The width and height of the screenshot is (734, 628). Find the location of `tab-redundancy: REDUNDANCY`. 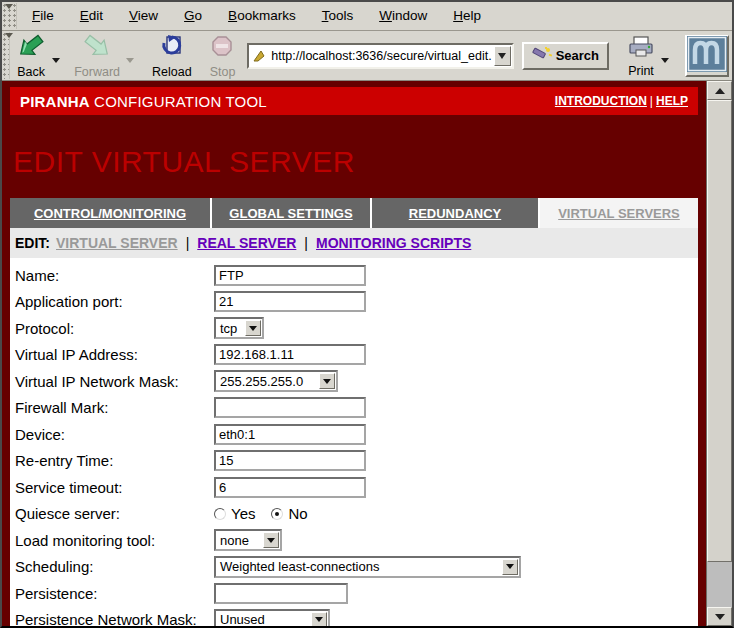

tab-redundancy: REDUNDANCY is located at coordinates (455, 213).